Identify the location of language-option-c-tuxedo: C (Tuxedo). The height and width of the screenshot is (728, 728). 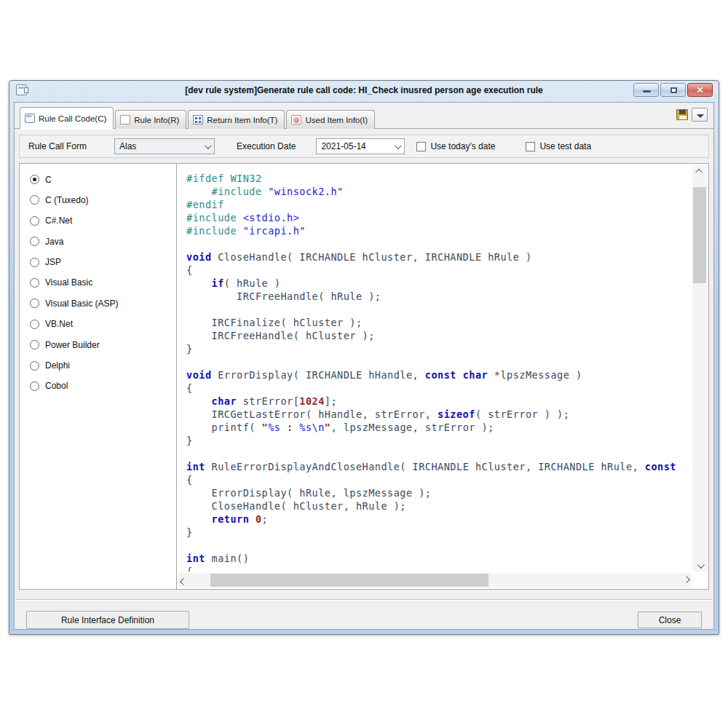
(103, 199).